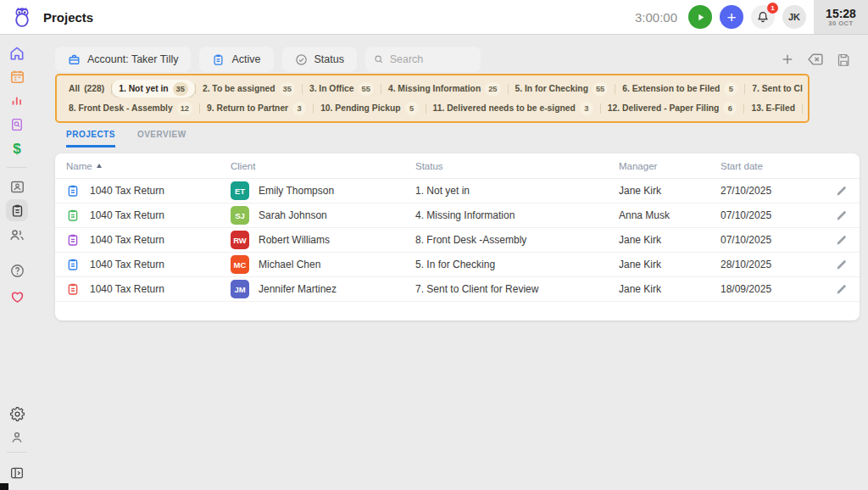  Describe the element at coordinates (680, 88) in the screenshot. I see `status-chip: 6. Extension to be Filed 5` at that location.